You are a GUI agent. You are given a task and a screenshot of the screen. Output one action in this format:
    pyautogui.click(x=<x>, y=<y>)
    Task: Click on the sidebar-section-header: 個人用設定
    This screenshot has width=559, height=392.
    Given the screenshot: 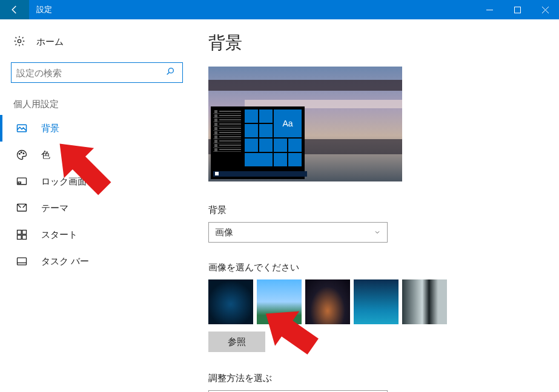 What is the action you would take?
    pyautogui.click(x=97, y=106)
    